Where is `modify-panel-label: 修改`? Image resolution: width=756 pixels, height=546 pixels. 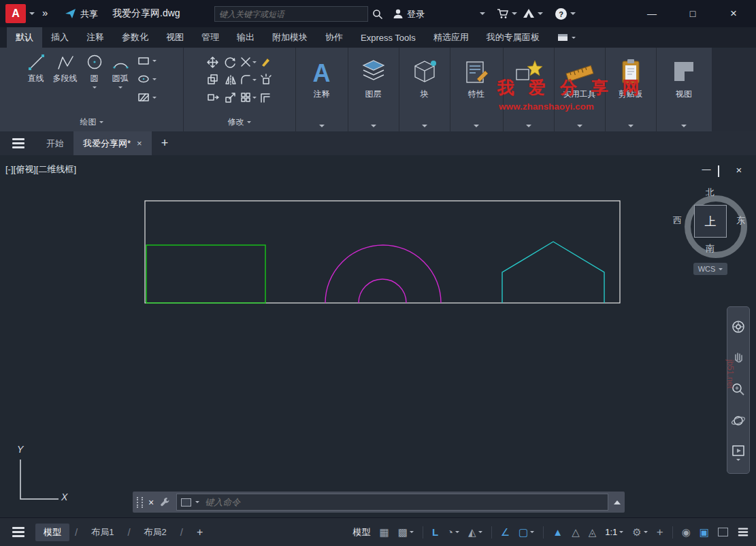 modify-panel-label: 修改 is located at coordinates (240, 123).